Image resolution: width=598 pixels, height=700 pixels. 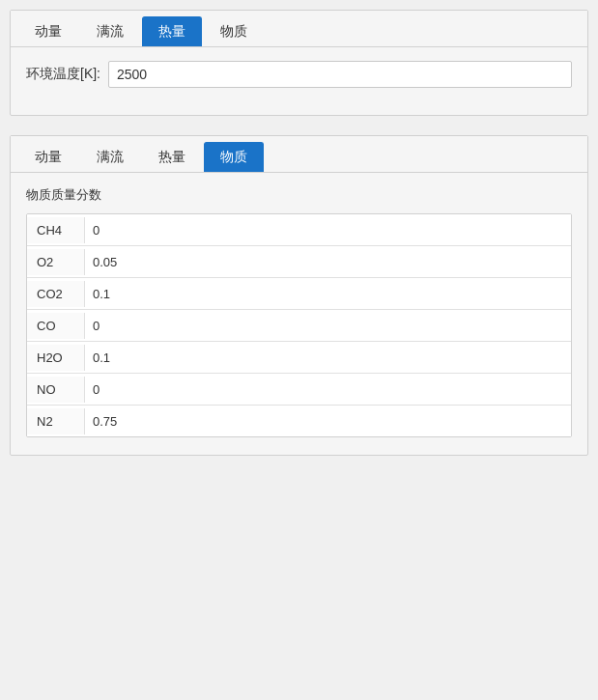 What do you see at coordinates (328, 421) in the screenshot?
I see `substance-input-n2` at bounding box center [328, 421].